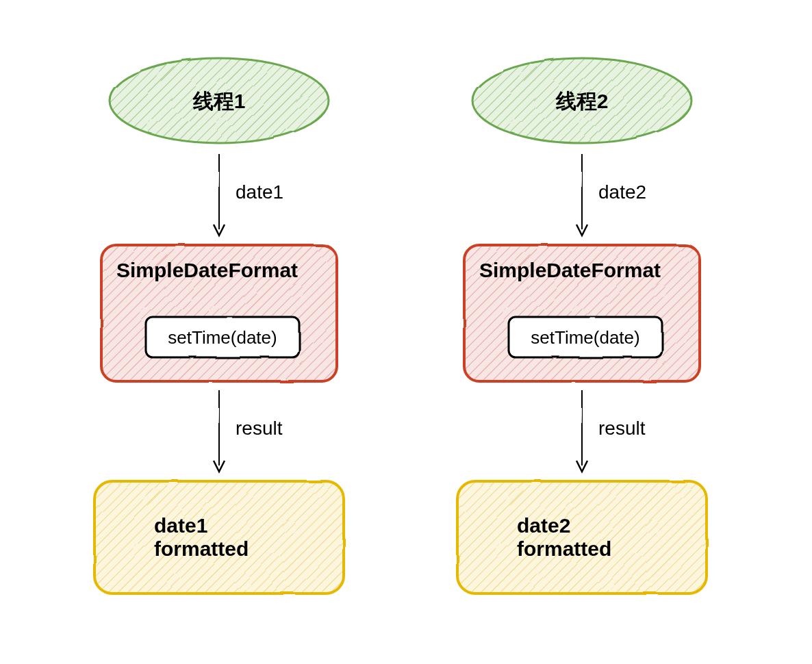 The height and width of the screenshot is (664, 812). What do you see at coordinates (582, 101) in the screenshot?
I see `thread2-label: 线程2` at bounding box center [582, 101].